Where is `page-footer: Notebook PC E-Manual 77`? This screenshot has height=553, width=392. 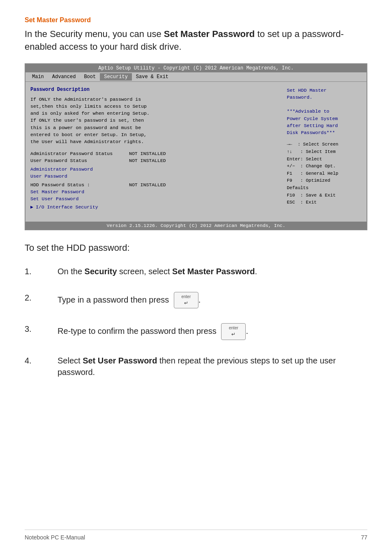 page-footer: Notebook PC E-Manual 77 is located at coordinates (196, 535).